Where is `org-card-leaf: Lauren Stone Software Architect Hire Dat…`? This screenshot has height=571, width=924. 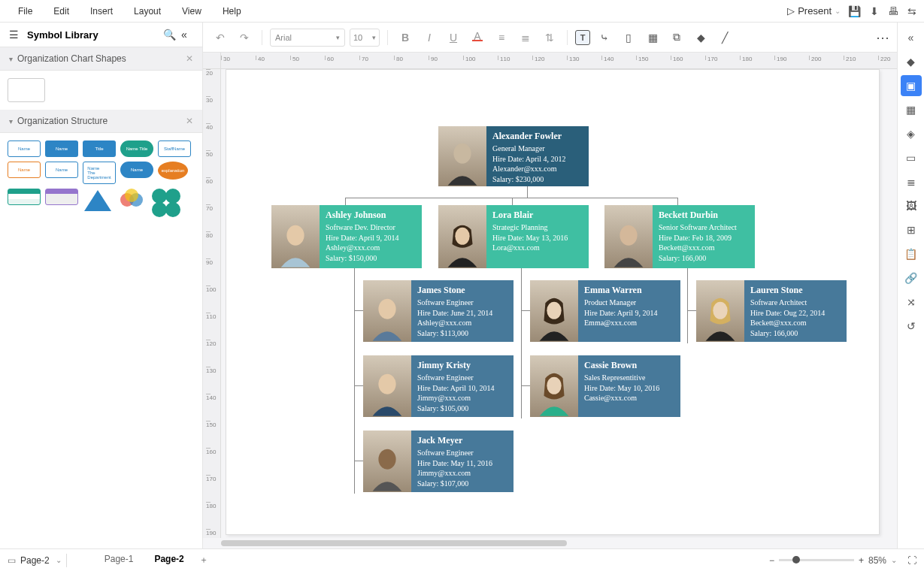
org-card-leaf: Lauren Stone Software Architect Hire Dat… is located at coordinates (771, 311).